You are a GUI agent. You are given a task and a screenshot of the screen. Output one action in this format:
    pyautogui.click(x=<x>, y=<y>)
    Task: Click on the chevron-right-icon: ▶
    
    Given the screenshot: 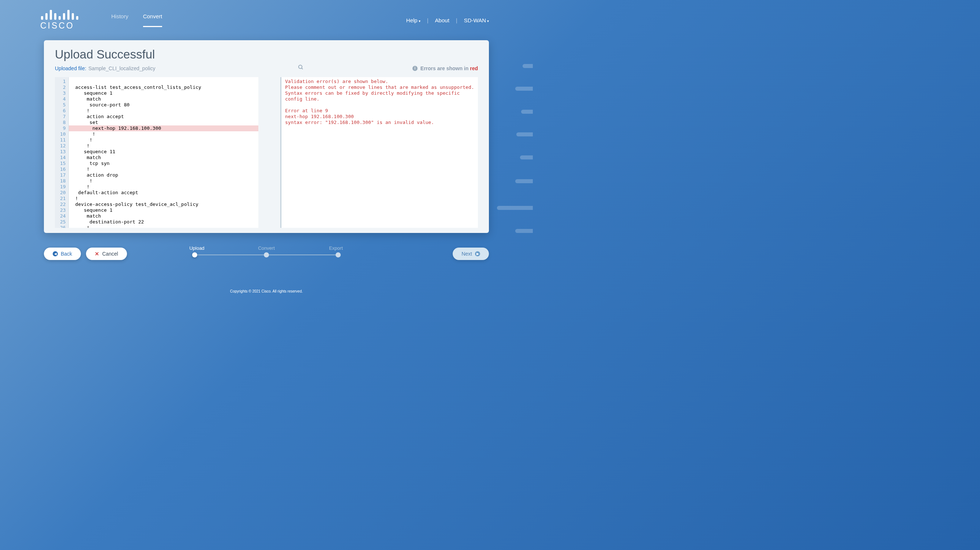 What is the action you would take?
    pyautogui.click(x=478, y=254)
    